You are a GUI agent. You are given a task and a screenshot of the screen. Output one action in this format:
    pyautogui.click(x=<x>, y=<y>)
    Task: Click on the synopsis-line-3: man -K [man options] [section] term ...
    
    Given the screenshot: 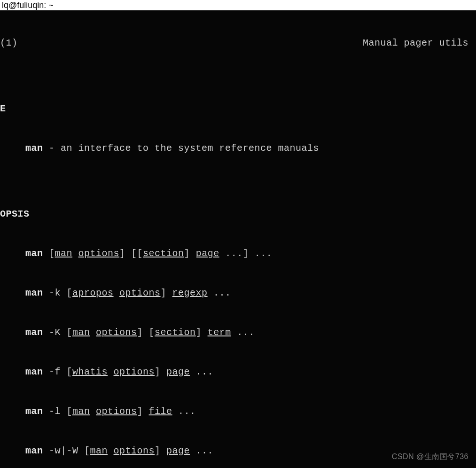 What is the action you would take?
    pyautogui.click(x=238, y=333)
    